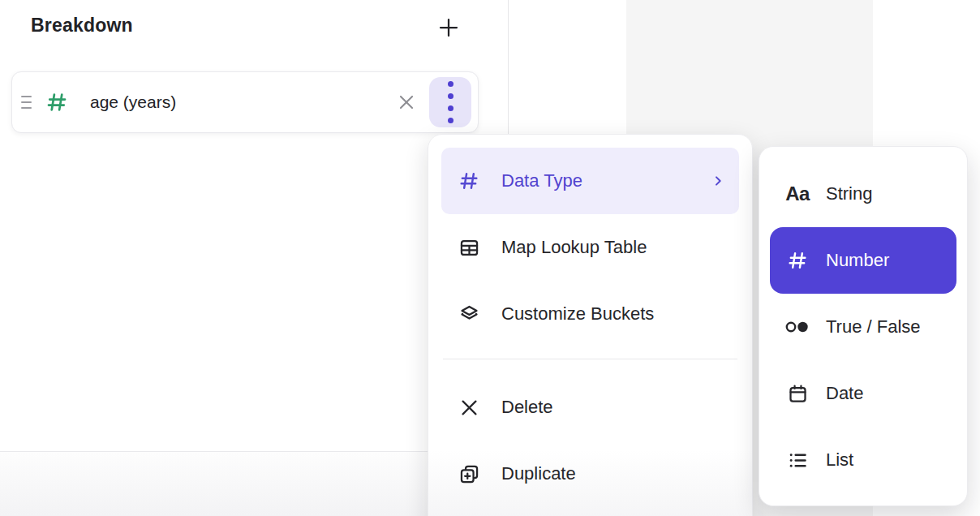 This screenshot has width=980, height=516. What do you see at coordinates (797, 194) in the screenshot?
I see `aa-letters-icon: Aa` at bounding box center [797, 194].